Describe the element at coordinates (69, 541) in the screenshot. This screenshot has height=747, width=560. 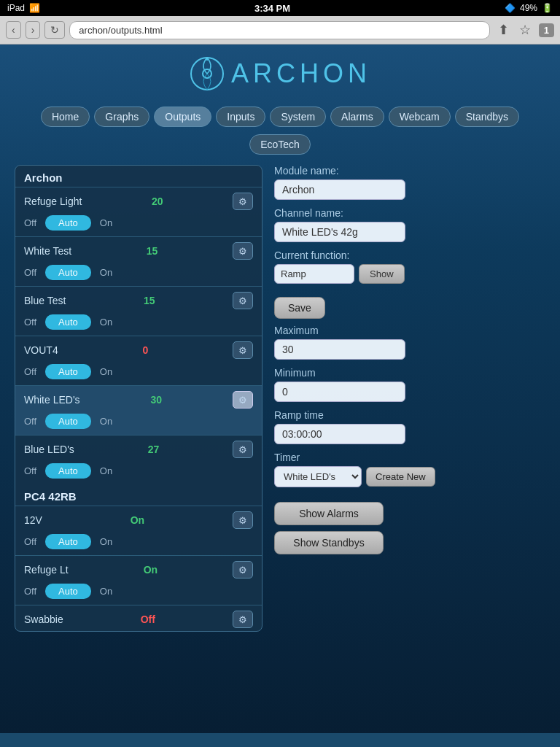
I see `auto-12v: Auto` at that location.